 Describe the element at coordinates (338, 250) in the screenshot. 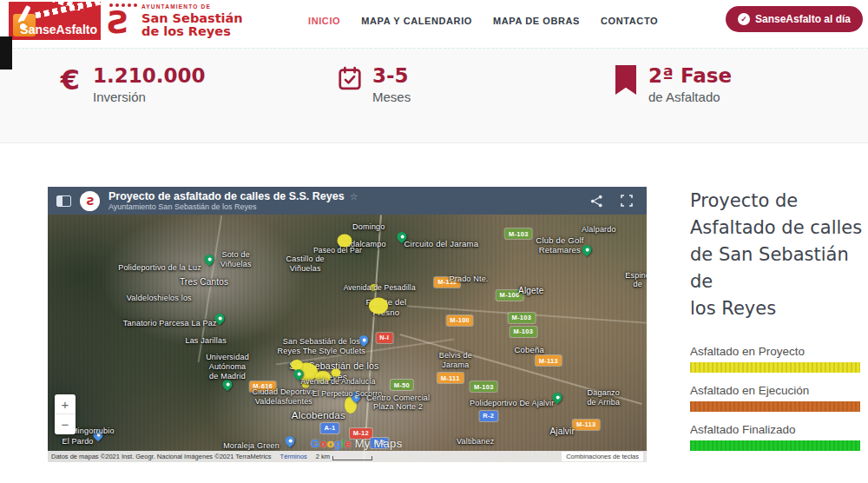

I see `map-label: Paseo del Par` at that location.